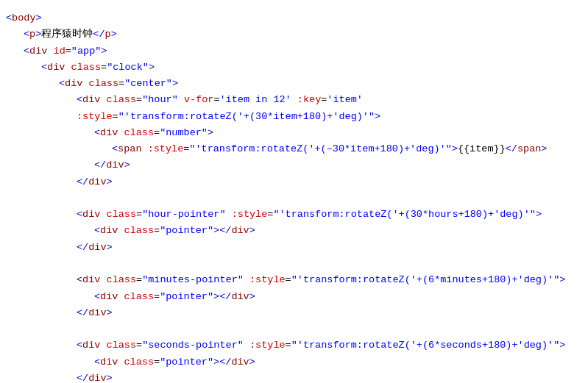 The image size is (588, 383). What do you see at coordinates (294, 280) in the screenshot?
I see `code-line: <div class="minutes-pointer" :style="'tr…` at bounding box center [294, 280].